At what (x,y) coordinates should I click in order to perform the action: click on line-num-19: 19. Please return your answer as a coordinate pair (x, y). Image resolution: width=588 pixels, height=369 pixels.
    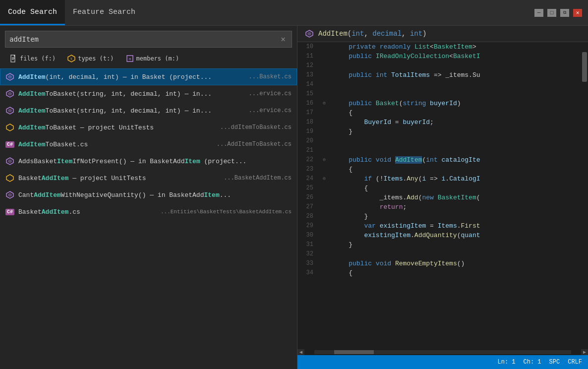
    Looking at the image, I should click on (308, 132).